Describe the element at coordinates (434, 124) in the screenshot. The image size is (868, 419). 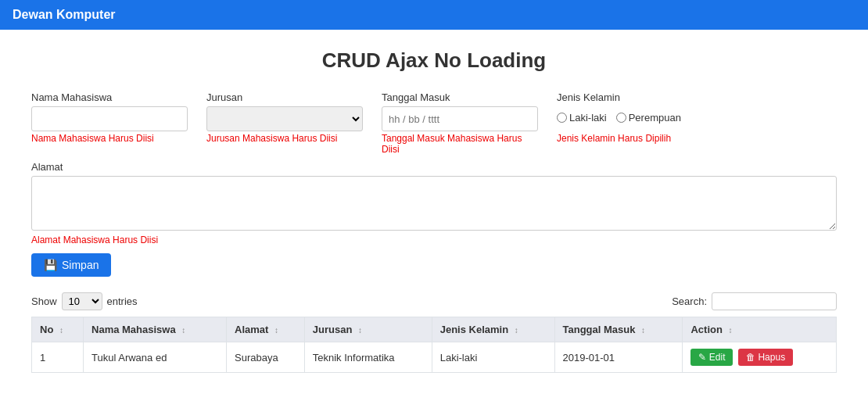
I see `form-row-1: Nama Mahasiswa Nama Mahasiswa Harus Diis…` at that location.